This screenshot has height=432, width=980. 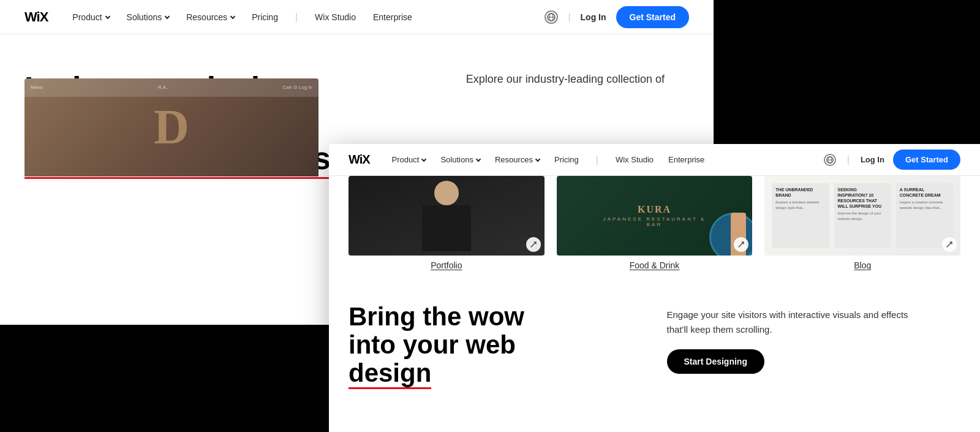 I want to click on blog-expand-button, so click(x=949, y=244).